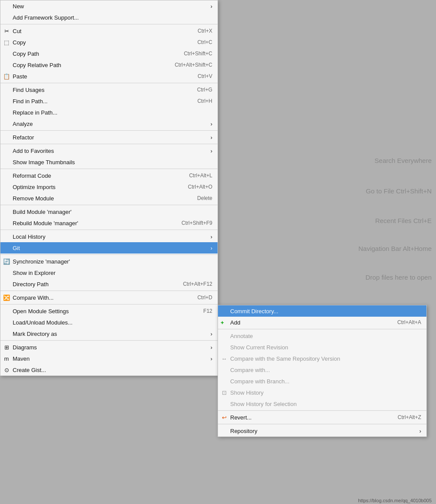 The height and width of the screenshot is (504, 436). I want to click on submenu-item-compare-same-repo: ↔Compare with the Same Repository Versio…, so click(322, 359).